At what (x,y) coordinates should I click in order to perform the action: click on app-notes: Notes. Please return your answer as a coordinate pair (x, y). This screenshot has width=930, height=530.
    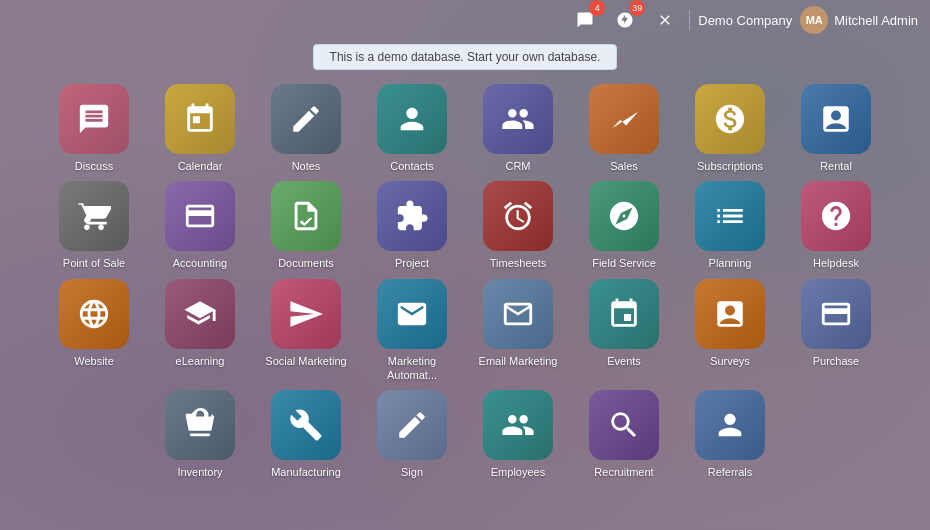
    Looking at the image, I should click on (306, 128).